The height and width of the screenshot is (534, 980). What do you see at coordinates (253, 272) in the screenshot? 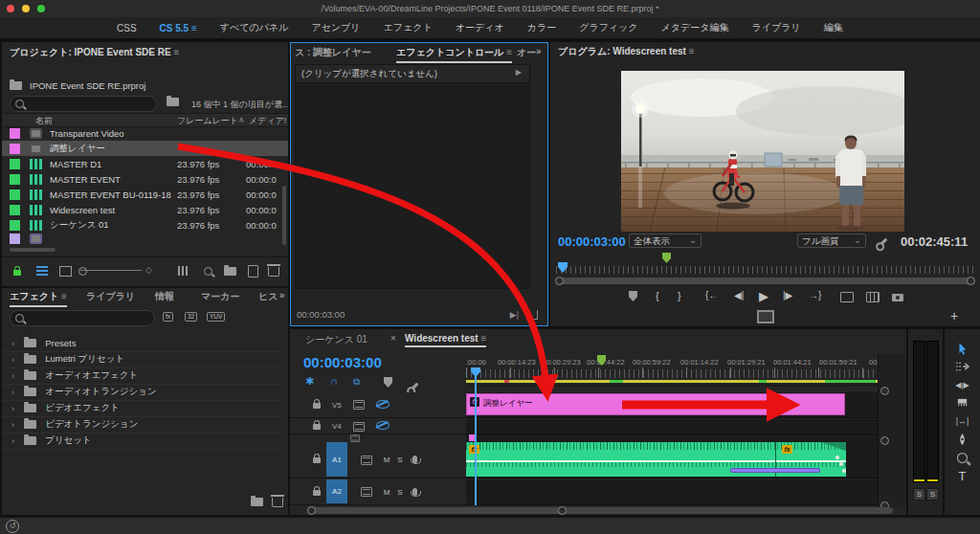
I see `new-item-icon` at bounding box center [253, 272].